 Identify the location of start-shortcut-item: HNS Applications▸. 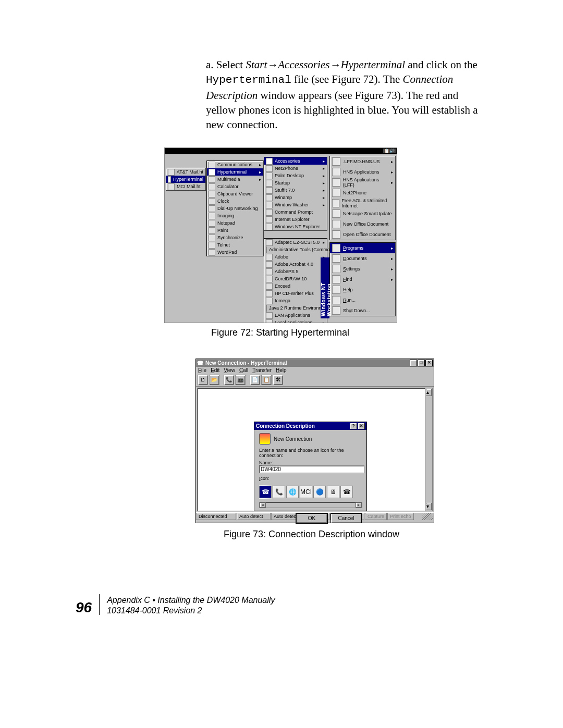
(363, 172).